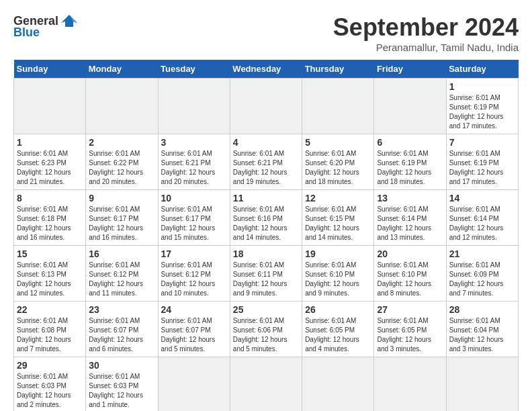  What do you see at coordinates (338, 198) in the screenshot?
I see `day-number: 12` at bounding box center [338, 198].